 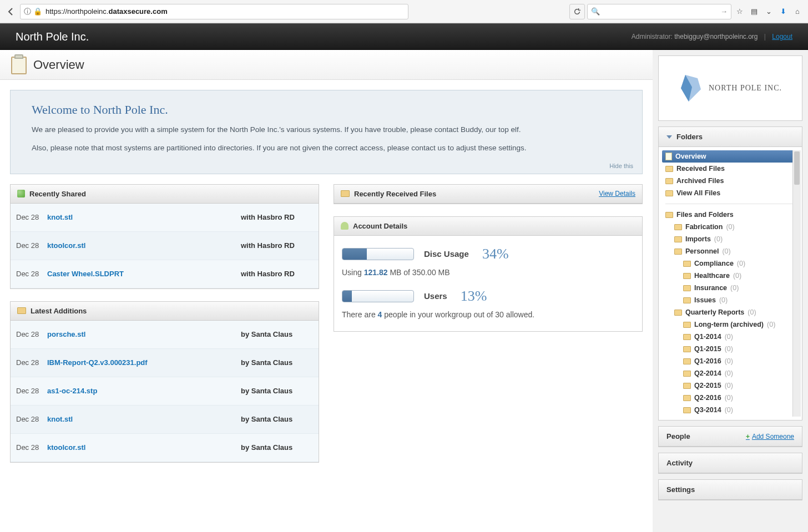 I want to click on logout-link: Logout, so click(x=782, y=37).